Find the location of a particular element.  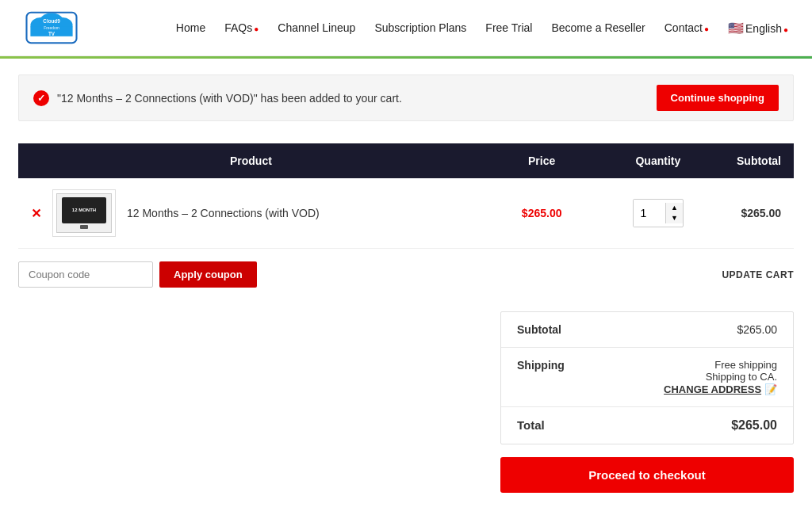

thumb-label: 12 MONTH is located at coordinates (84, 210).